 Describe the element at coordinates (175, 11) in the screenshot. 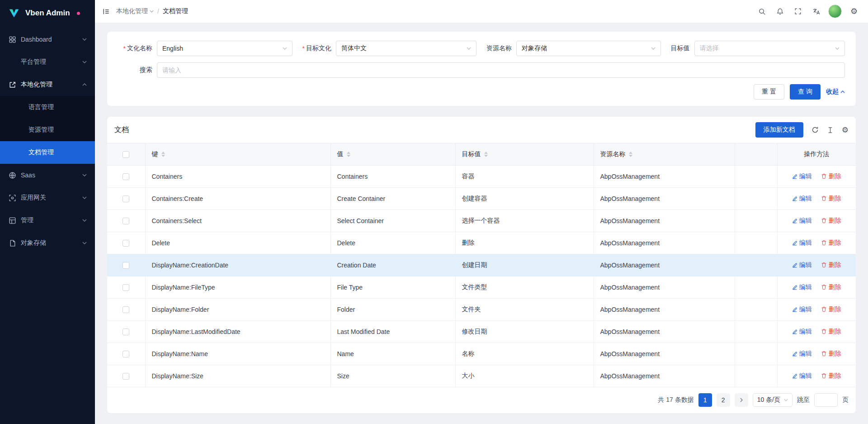

I see `breadcrumb-current: 文档管理` at that location.